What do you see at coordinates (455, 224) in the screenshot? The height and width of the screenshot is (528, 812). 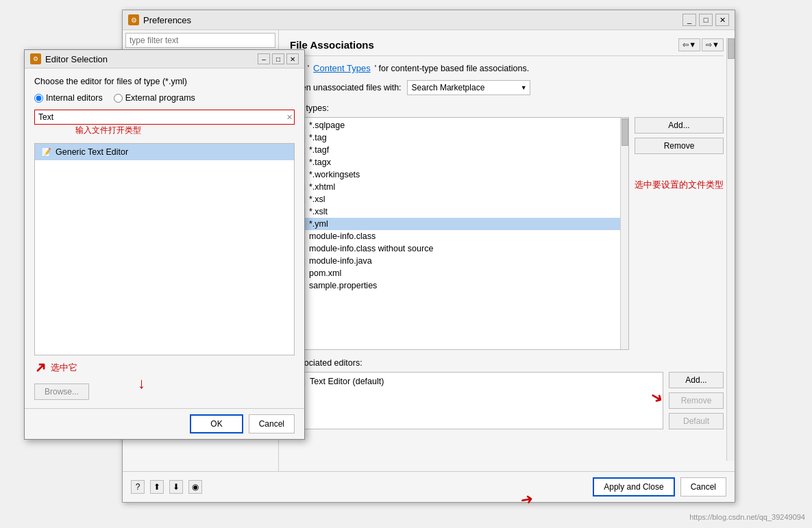 I see `file-list-item: 📄*.yml` at bounding box center [455, 224].